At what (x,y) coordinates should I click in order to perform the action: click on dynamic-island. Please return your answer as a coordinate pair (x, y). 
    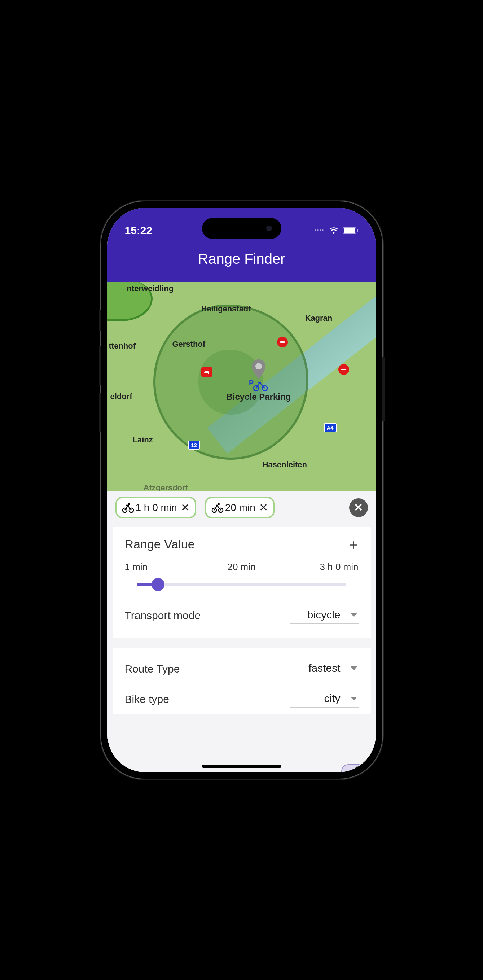
    Looking at the image, I should click on (242, 228).